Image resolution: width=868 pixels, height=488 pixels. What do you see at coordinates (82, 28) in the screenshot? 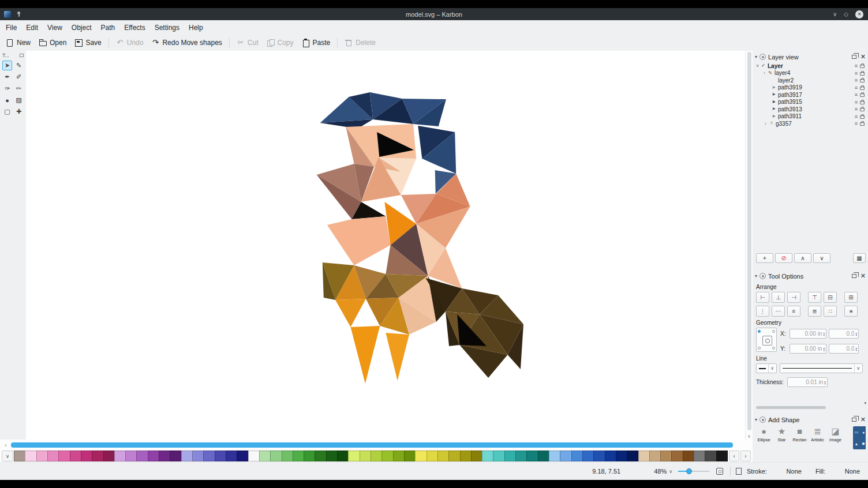
I see `menu-object: Object` at bounding box center [82, 28].